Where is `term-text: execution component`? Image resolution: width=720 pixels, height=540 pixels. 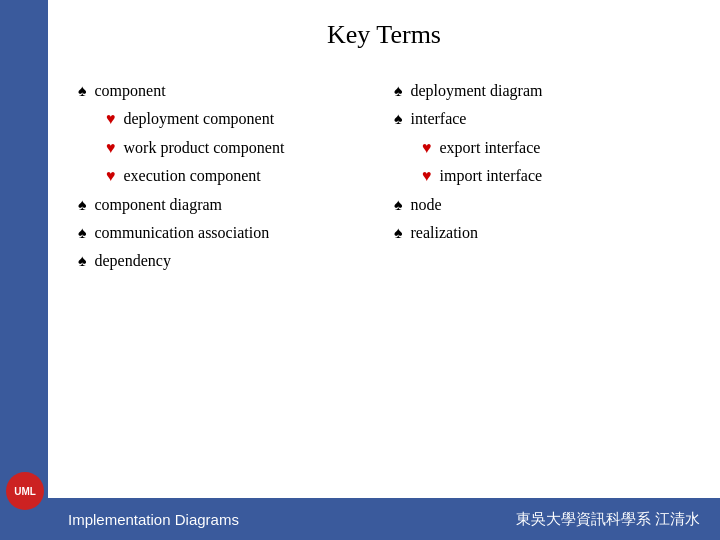 term-text: execution component is located at coordinates (192, 176).